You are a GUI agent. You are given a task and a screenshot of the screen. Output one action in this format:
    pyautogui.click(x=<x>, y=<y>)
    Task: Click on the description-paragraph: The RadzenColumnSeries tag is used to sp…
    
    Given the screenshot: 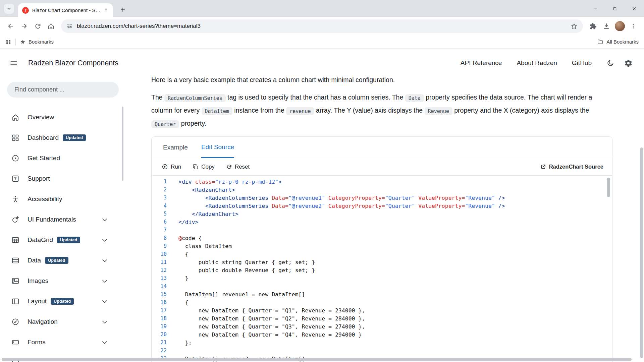 What is the action you would take?
    pyautogui.click(x=382, y=111)
    